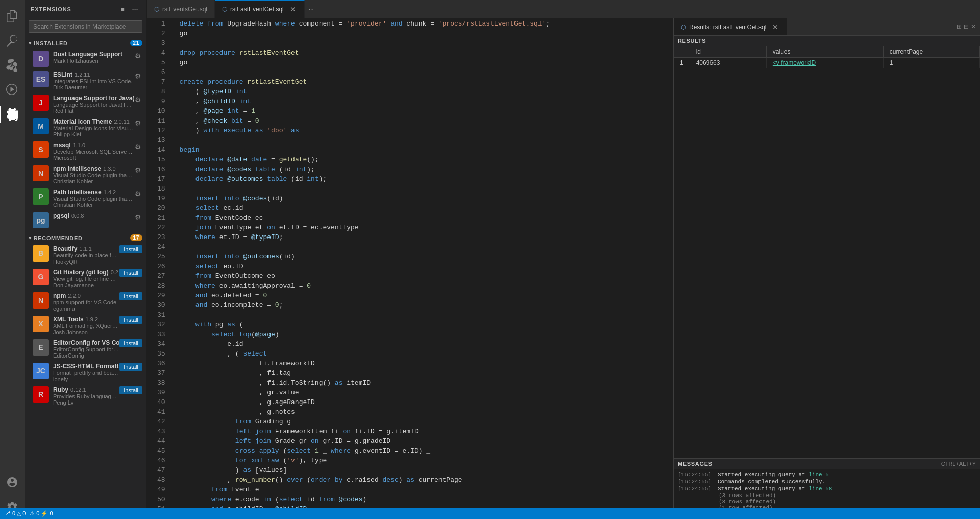 The image size is (980, 519). What do you see at coordinates (138, 217) in the screenshot?
I see `ext-pgsql-gear: ⚙` at bounding box center [138, 217].